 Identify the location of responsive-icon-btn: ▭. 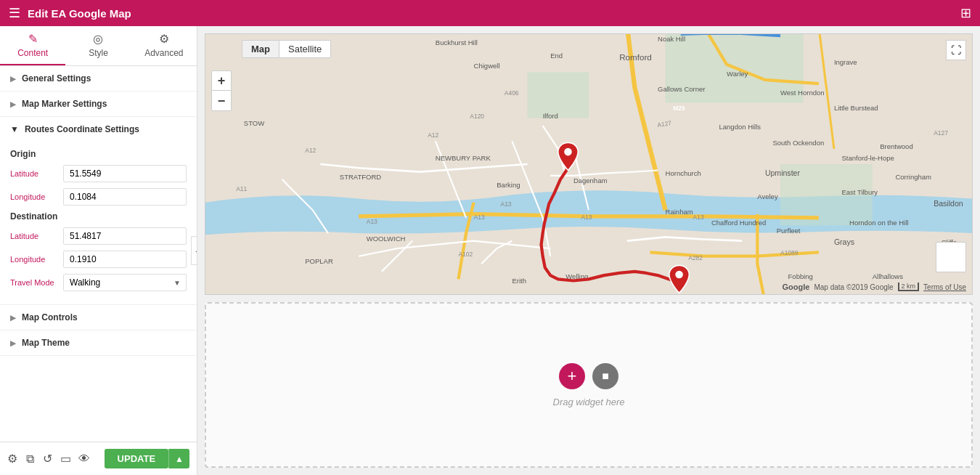
(65, 459).